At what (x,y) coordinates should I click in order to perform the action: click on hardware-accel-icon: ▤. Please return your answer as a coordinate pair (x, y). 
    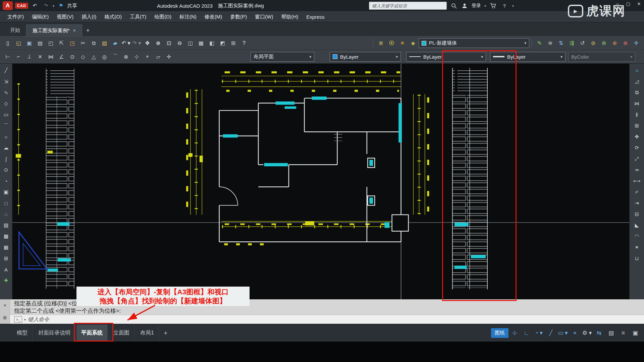
    Looking at the image, I should click on (611, 333).